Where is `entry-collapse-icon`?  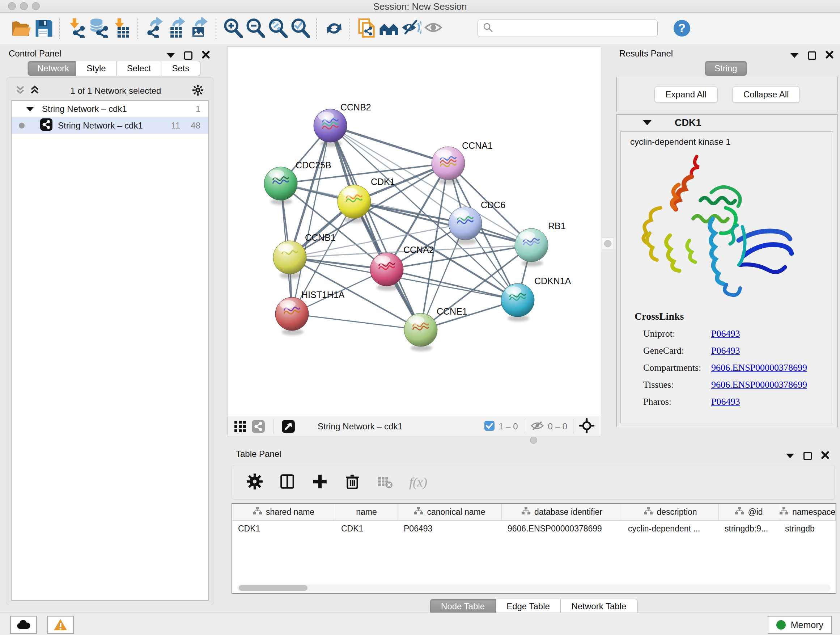 entry-collapse-icon is located at coordinates (647, 123).